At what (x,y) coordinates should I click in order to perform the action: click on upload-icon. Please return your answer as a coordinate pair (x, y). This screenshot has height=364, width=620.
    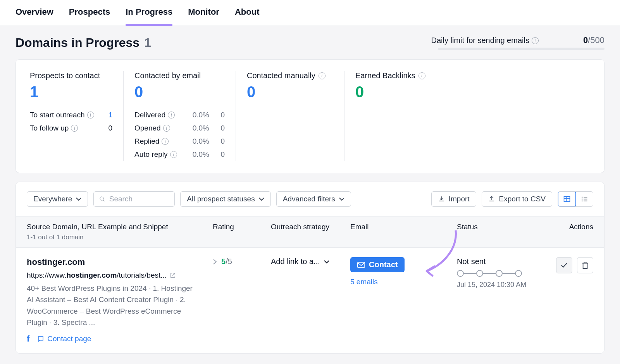
    Looking at the image, I should click on (492, 199).